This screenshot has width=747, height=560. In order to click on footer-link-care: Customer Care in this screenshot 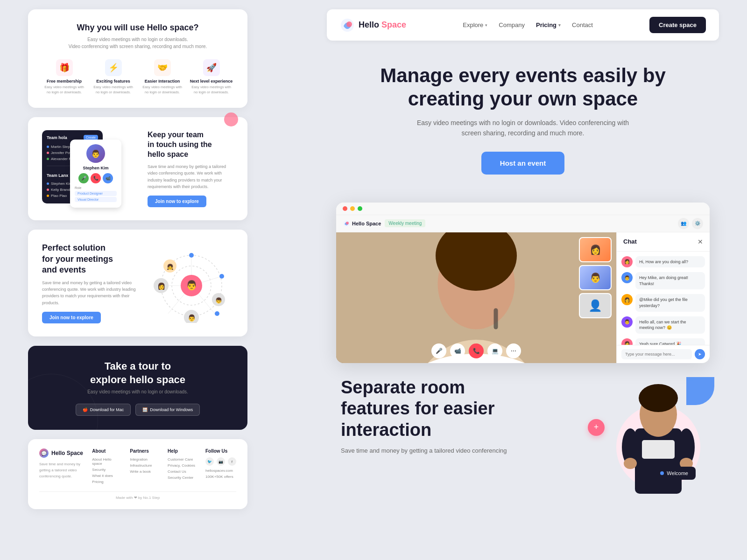, I will do `click(183, 459)`.